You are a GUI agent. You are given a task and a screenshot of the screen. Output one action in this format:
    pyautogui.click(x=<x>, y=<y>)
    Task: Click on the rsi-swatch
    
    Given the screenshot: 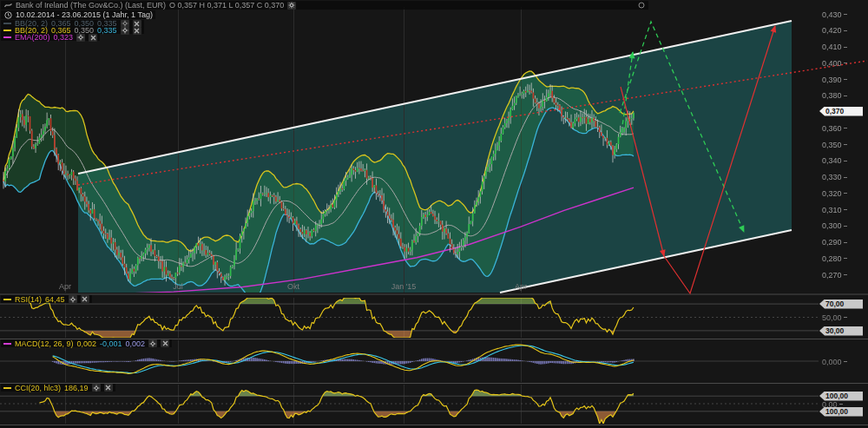 What is the action you would take?
    pyautogui.click(x=7, y=300)
    